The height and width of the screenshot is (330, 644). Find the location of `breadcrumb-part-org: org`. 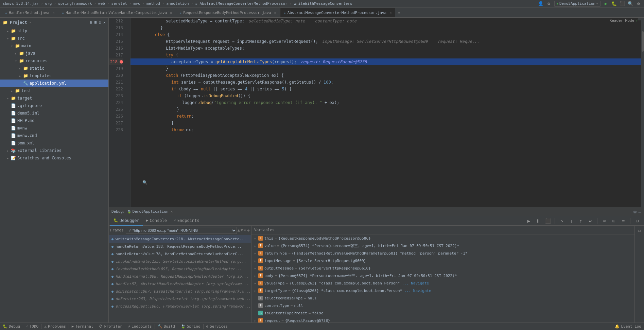

breadcrumb-part-org: org is located at coordinates (49, 3).